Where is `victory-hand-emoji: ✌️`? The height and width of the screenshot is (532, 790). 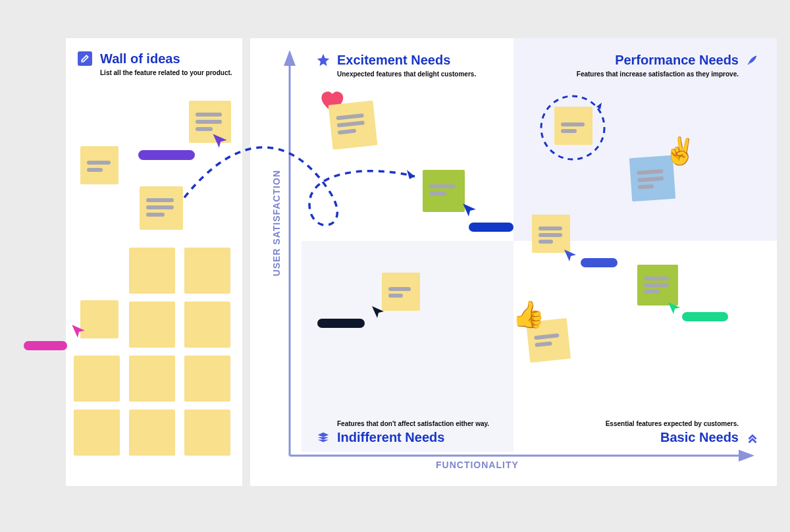 victory-hand-emoji: ✌️ is located at coordinates (680, 151).